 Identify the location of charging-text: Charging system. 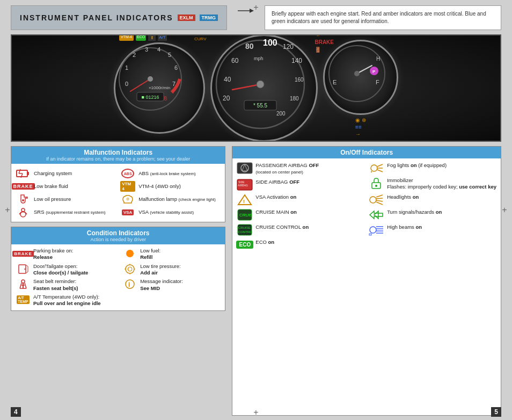
(53, 173).